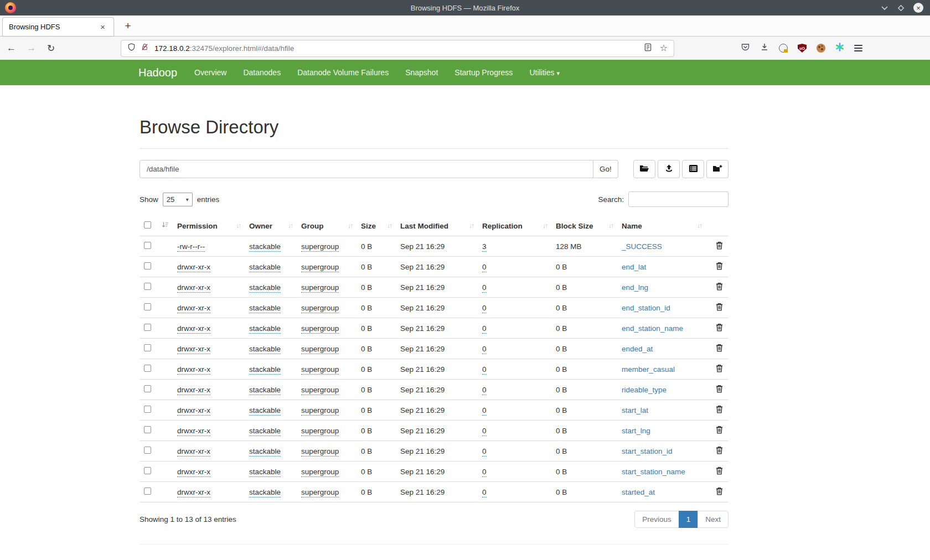 The image size is (930, 560). Describe the element at coordinates (717, 169) in the screenshot. I see `create-directory-button` at that location.